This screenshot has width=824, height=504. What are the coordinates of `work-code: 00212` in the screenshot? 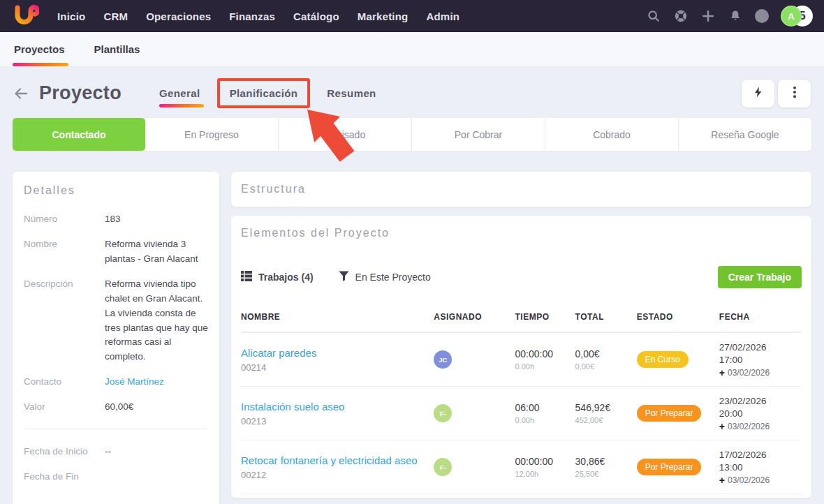 It's located at (336, 475).